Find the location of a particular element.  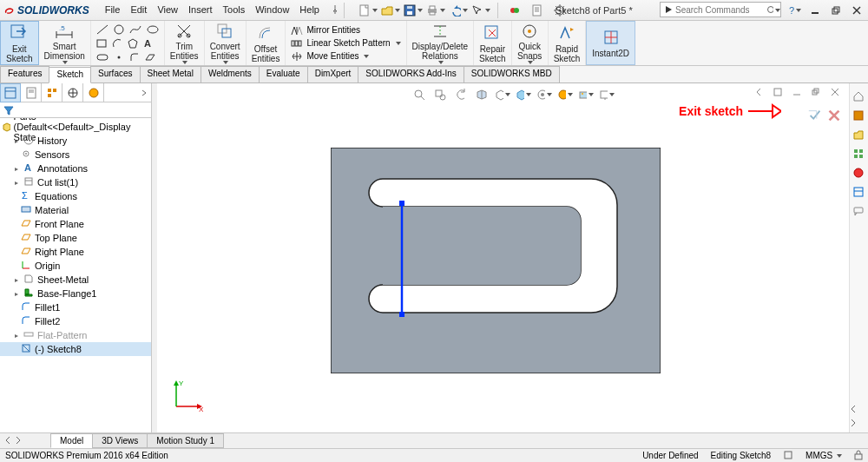

new-button is located at coordinates (368, 10).